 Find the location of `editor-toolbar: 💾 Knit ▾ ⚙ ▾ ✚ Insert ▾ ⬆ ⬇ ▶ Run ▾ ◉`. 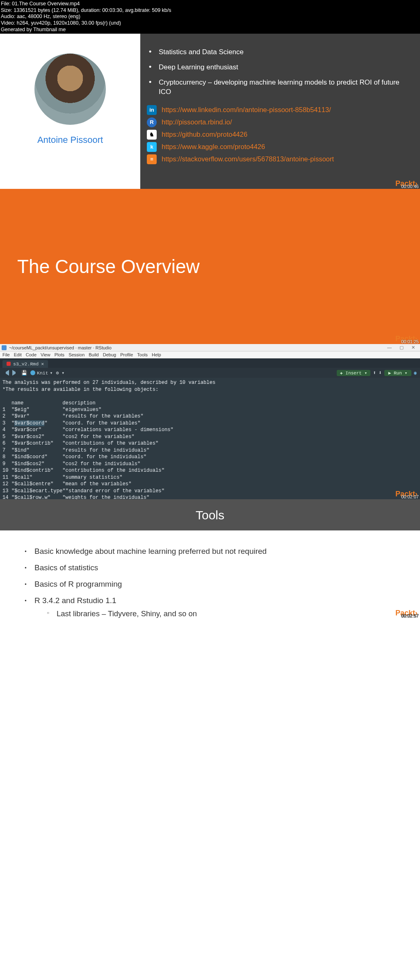

editor-toolbar: 💾 Knit ▾ ⚙ ▾ ✚ Insert ▾ ⬆ ⬇ ▶ Run ▾ ◉ is located at coordinates (210, 373).